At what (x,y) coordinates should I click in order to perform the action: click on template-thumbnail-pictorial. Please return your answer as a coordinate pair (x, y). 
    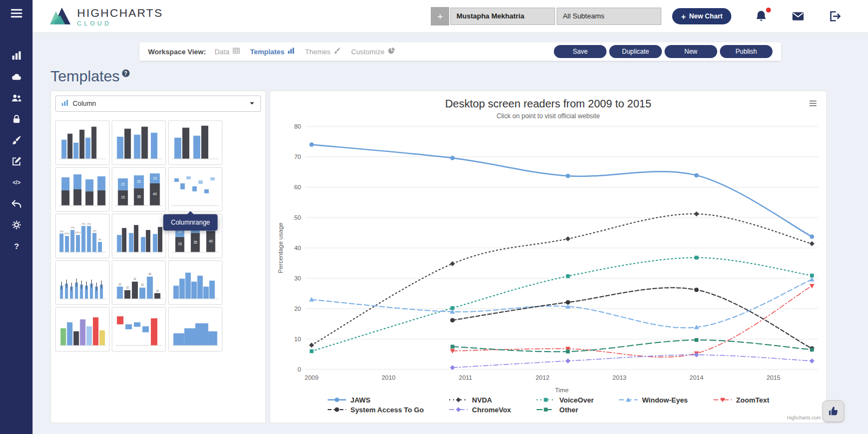
    Looking at the image, I should click on (195, 329).